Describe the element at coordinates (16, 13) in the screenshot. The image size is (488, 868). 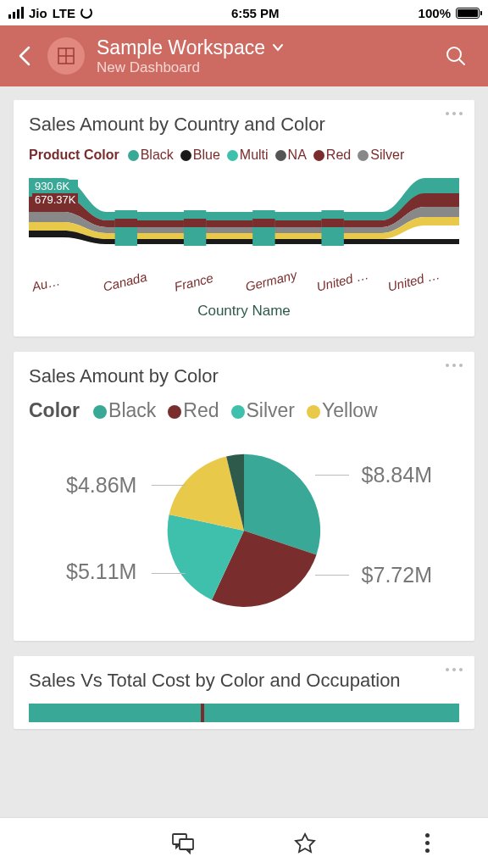
I see `signal-icon` at that location.